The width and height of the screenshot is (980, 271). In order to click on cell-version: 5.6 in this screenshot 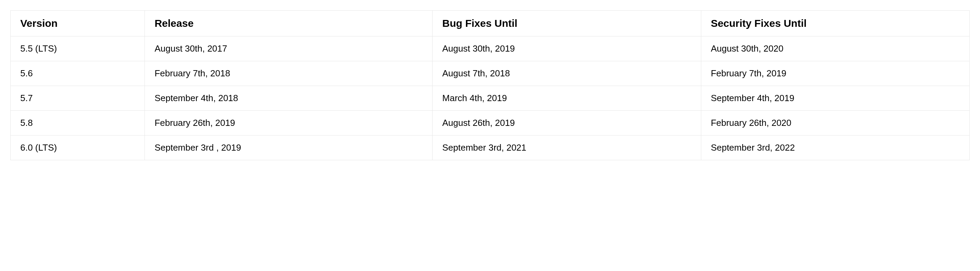, I will do `click(78, 74)`.